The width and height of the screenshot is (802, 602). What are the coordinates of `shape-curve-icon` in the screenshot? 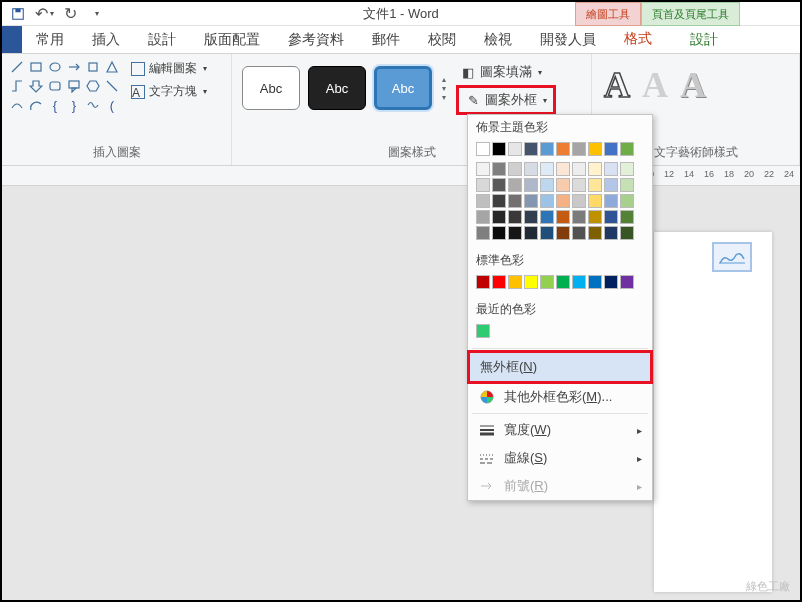 It's located at (17, 105).